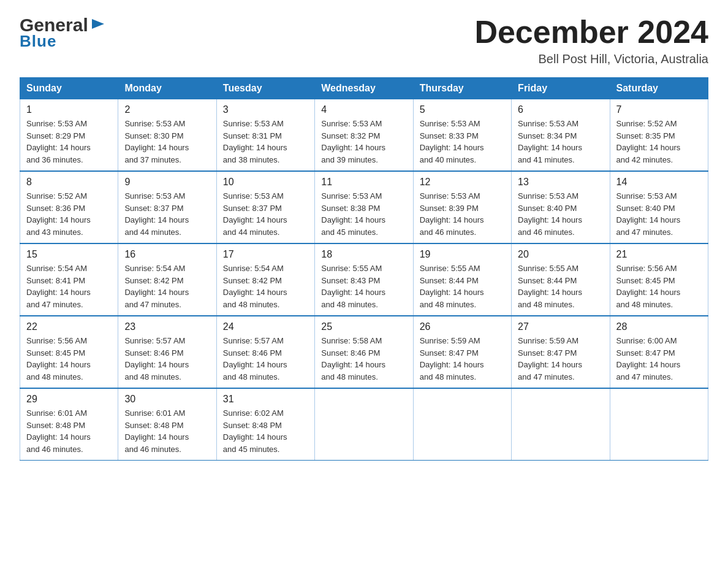  Describe the element at coordinates (265, 207) in the screenshot. I see `table-row: 10Sunrise: 5:53 AM Sunset: 8:37 PM Dayli…` at that location.